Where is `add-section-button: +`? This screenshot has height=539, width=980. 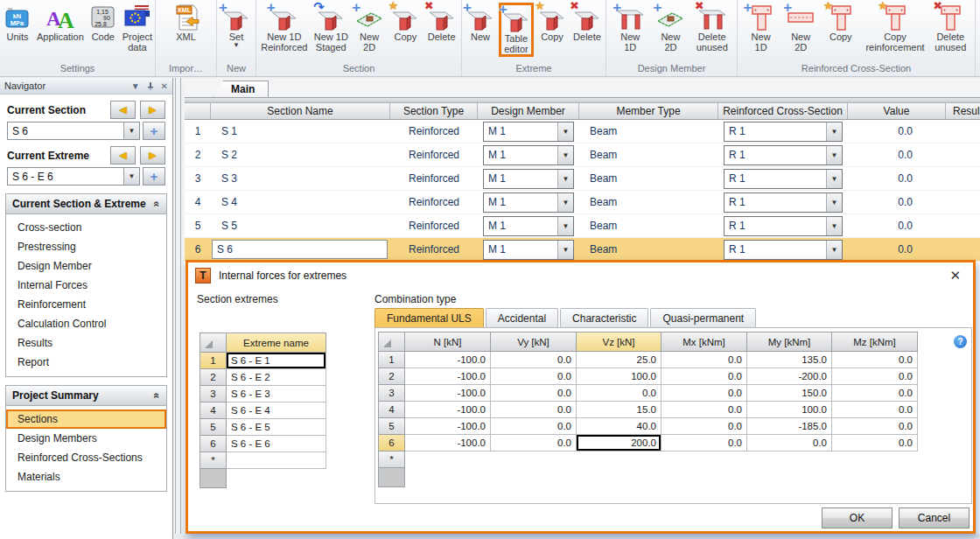
add-section-button: + is located at coordinates (154, 131).